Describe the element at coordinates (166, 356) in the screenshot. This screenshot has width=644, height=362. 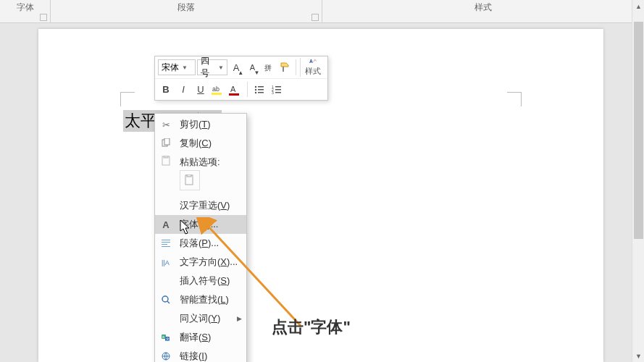
I see `link-icon` at that location.